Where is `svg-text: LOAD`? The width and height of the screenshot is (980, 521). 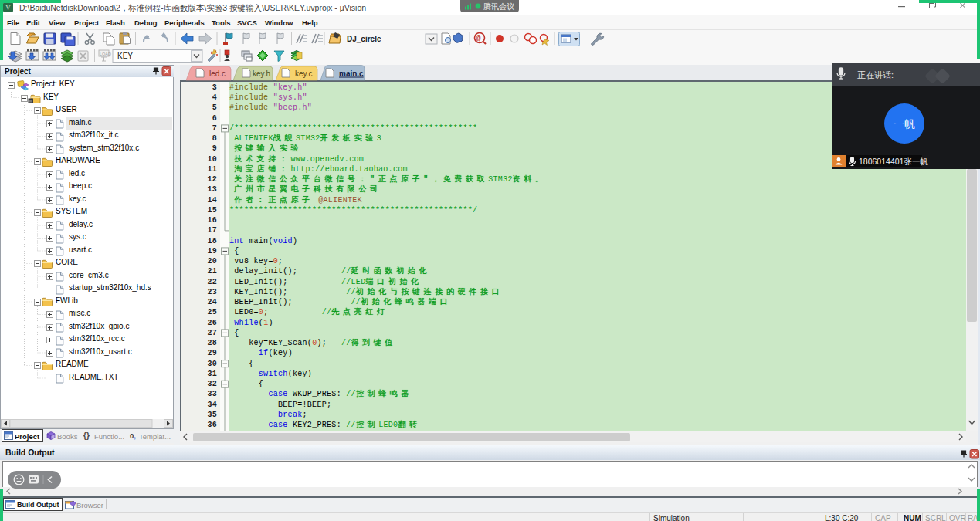
svg-text: LOAD is located at coordinates (105, 54).